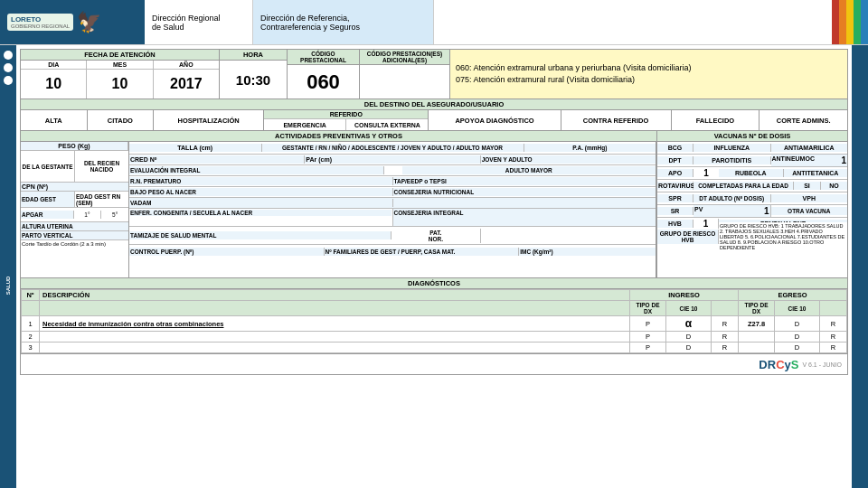 The image size is (868, 488). I want to click on dia-value: 10, so click(53, 84).